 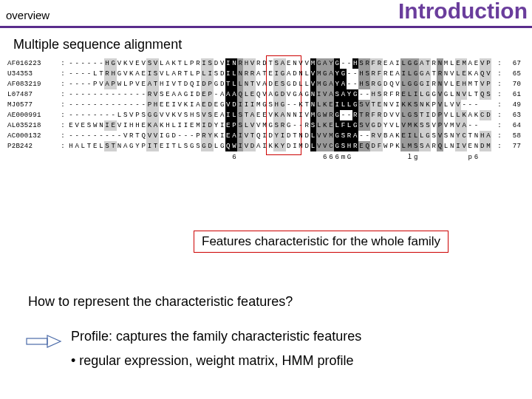 What do you see at coordinates (33, 146) in the screenshot?
I see `accession: P2B242` at bounding box center [33, 146].